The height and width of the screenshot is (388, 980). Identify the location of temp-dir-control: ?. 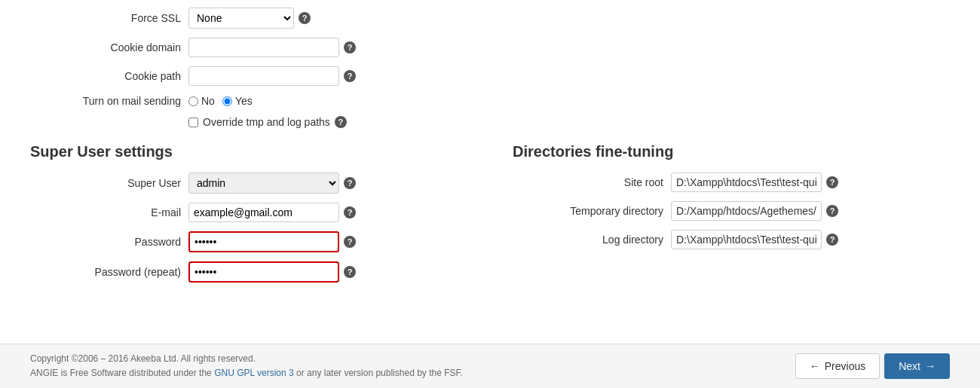
(755, 211).